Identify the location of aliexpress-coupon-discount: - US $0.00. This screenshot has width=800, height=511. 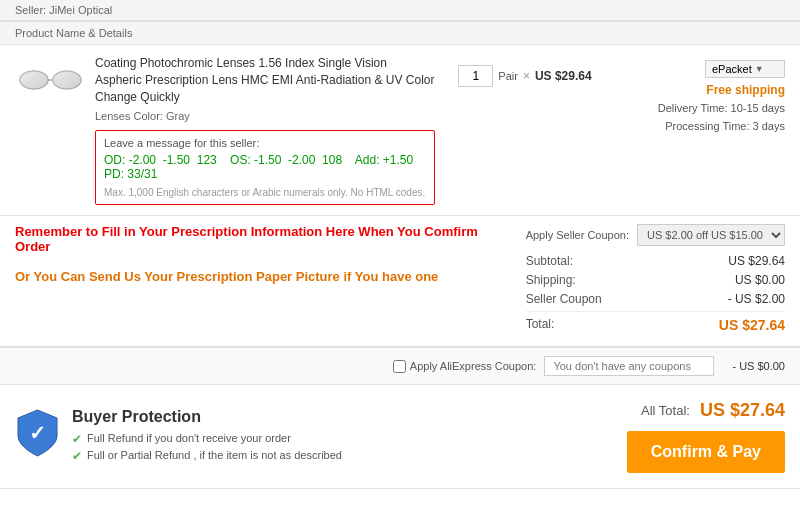
(758, 366).